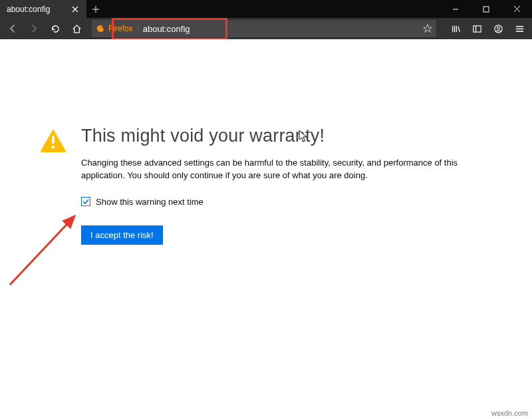 This screenshot has width=532, height=419. What do you see at coordinates (477, 29) in the screenshot?
I see `sidebar-button` at bounding box center [477, 29].